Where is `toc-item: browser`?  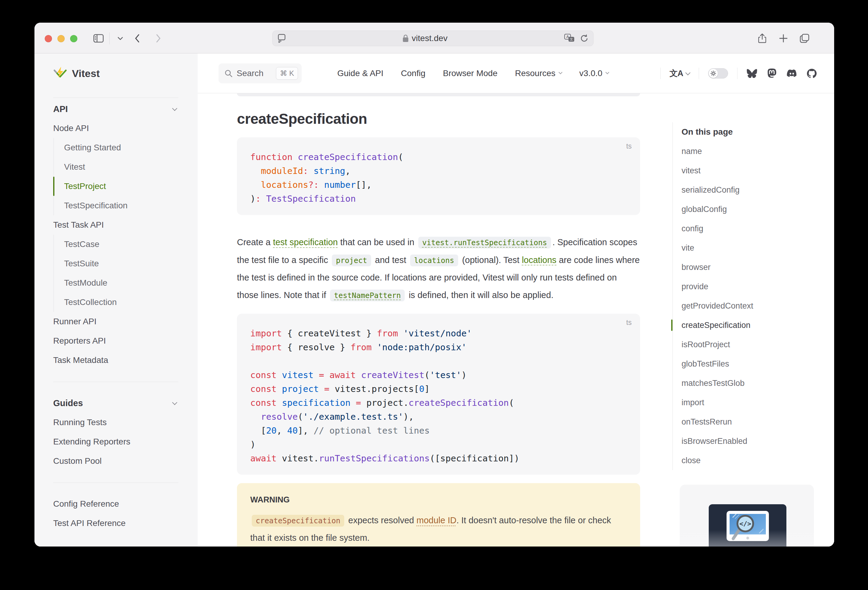 toc-item: browser is located at coordinates (758, 267).